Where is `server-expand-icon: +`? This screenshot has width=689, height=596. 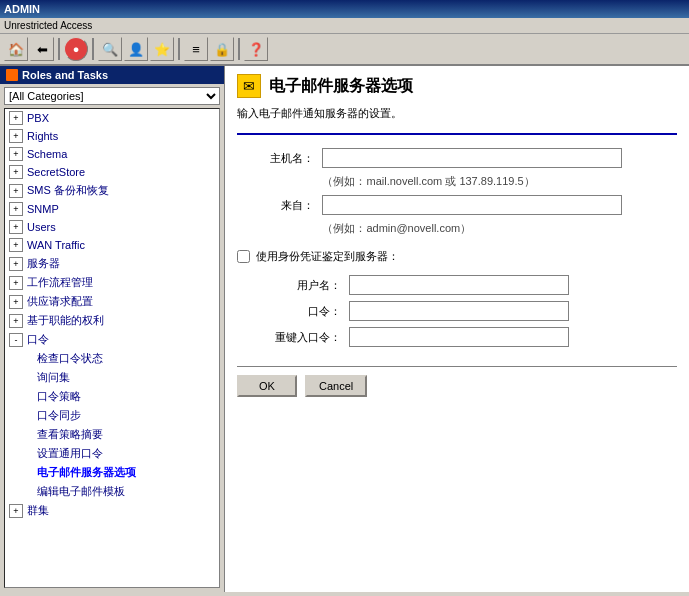
server-expand-icon: + is located at coordinates (16, 264).